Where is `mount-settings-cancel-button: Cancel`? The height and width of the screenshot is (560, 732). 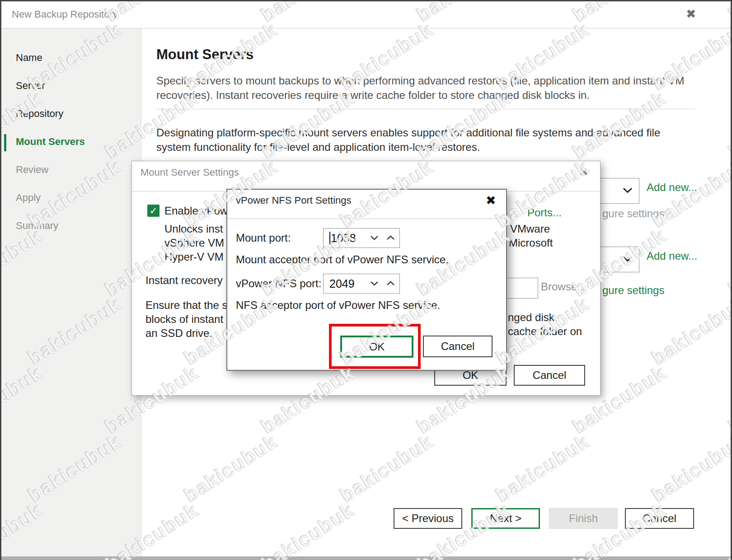 mount-settings-cancel-button: Cancel is located at coordinates (549, 375).